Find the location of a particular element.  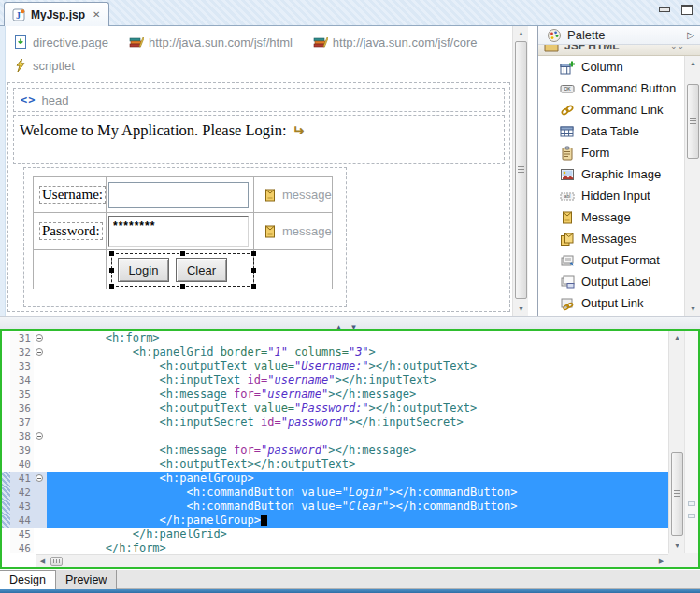

line-number: 44 is located at coordinates (22, 521).